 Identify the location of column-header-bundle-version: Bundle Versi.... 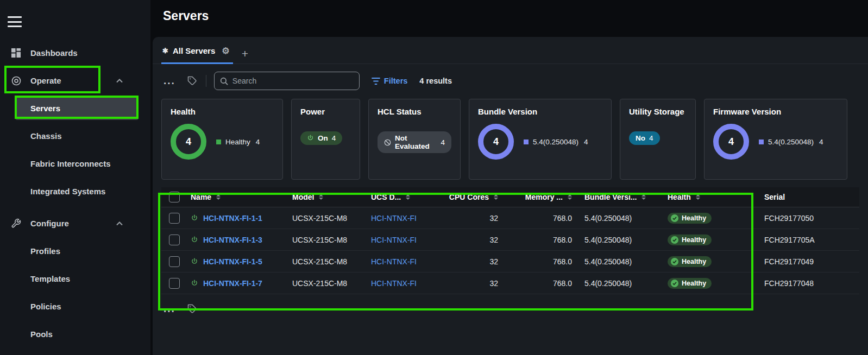
(622, 197).